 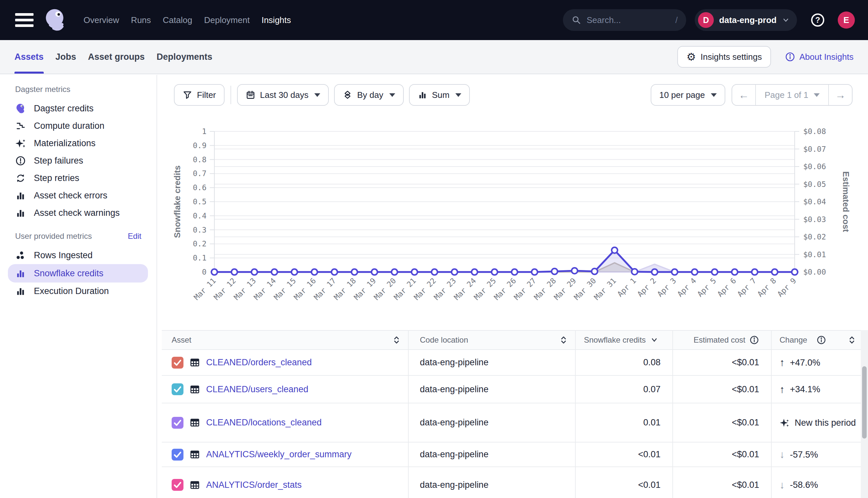 What do you see at coordinates (74, 291) in the screenshot?
I see `sidebar-item-execution-duration: Execution Duration` at bounding box center [74, 291].